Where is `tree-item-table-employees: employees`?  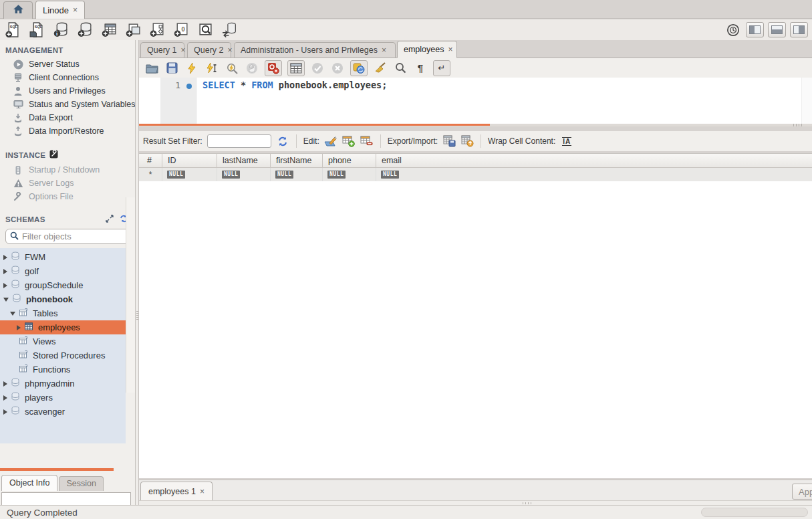 tree-item-table-employees: employees is located at coordinates (67, 328).